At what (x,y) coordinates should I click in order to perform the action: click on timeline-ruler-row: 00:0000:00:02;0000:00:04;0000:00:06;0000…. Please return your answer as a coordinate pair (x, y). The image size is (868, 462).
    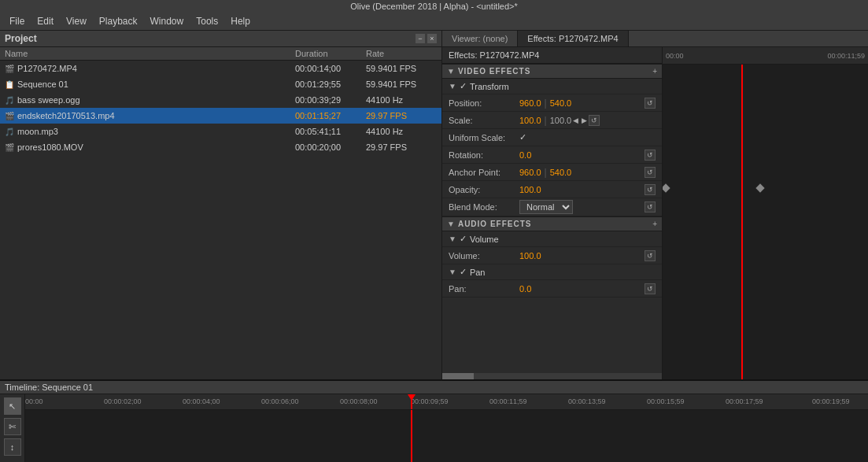
    Looking at the image, I should click on (447, 402).